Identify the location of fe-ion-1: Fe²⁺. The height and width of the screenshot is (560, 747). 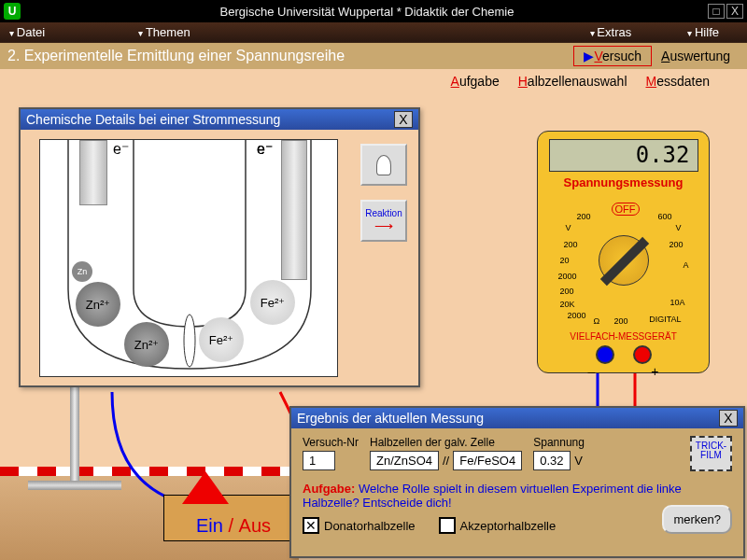
(221, 340).